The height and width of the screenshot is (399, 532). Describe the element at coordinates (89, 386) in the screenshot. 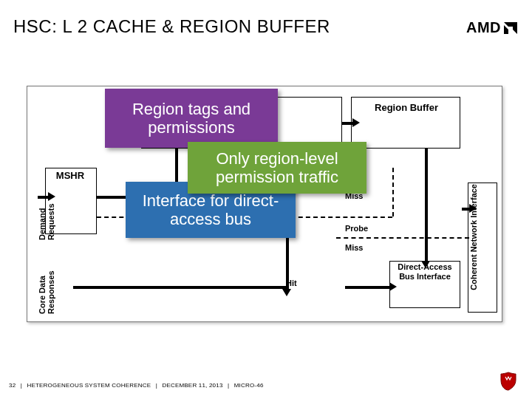

I see `footer-talk: HETEROGENEOUS SYSTEM COHERENCE` at that location.